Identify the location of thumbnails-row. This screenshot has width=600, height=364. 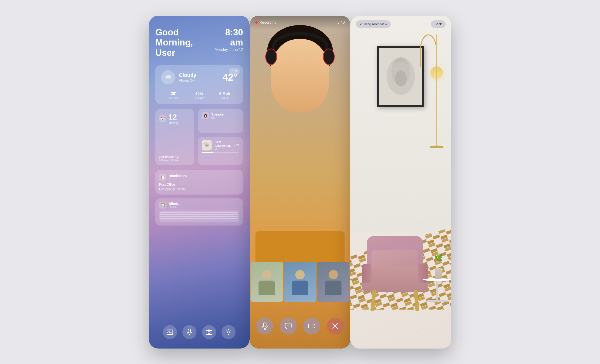
(300, 282).